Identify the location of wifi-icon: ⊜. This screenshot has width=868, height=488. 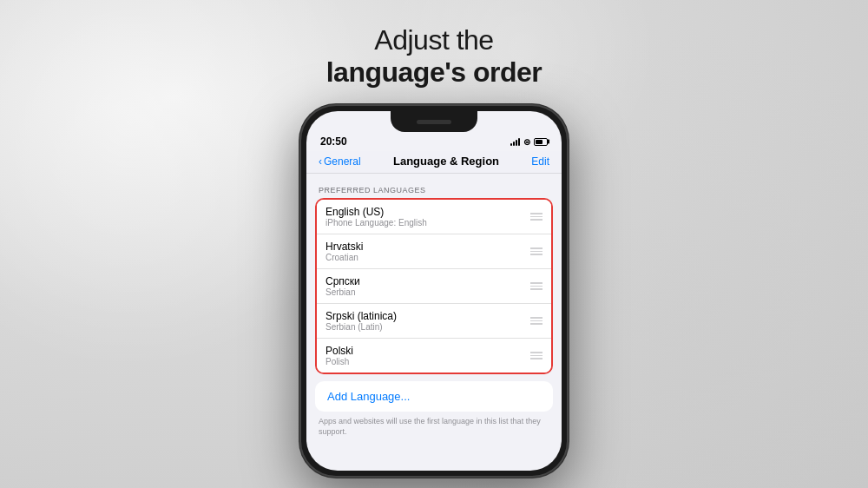
(527, 142).